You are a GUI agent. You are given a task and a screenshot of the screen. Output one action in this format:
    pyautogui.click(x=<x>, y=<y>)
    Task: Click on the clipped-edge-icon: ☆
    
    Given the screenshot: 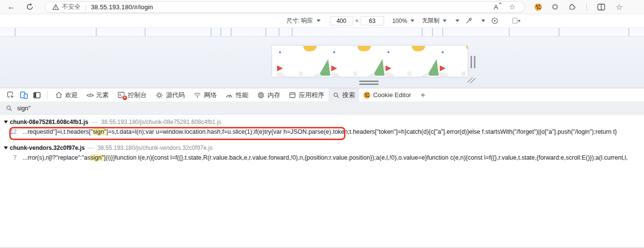 What is the action you would take?
    pyautogui.click(x=619, y=7)
    